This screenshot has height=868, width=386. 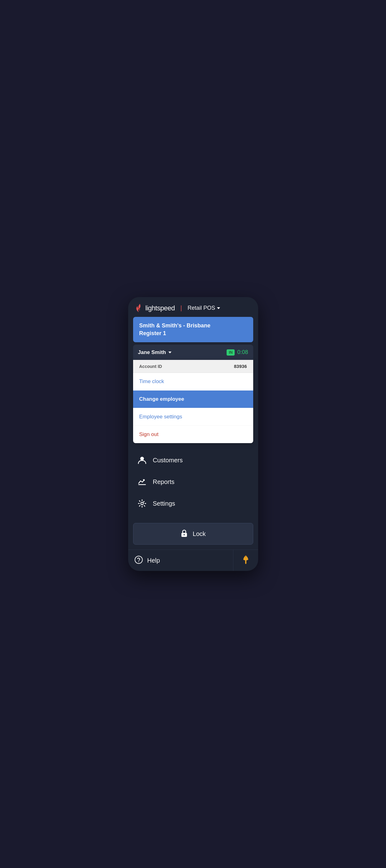 What do you see at coordinates (139, 308) in the screenshot?
I see `lightspeed-logo-icon` at bounding box center [139, 308].